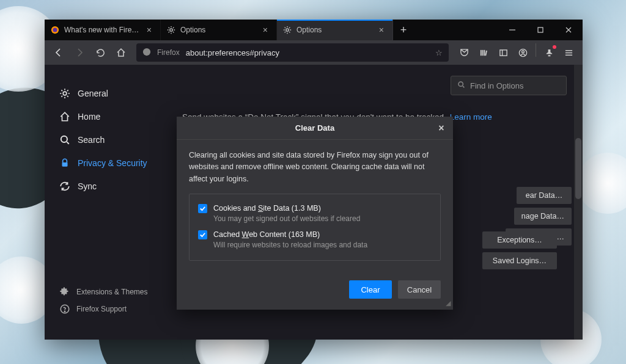 Image resolution: width=626 pixels, height=364 pixels. I want to click on identity-label: Firefox, so click(169, 53).